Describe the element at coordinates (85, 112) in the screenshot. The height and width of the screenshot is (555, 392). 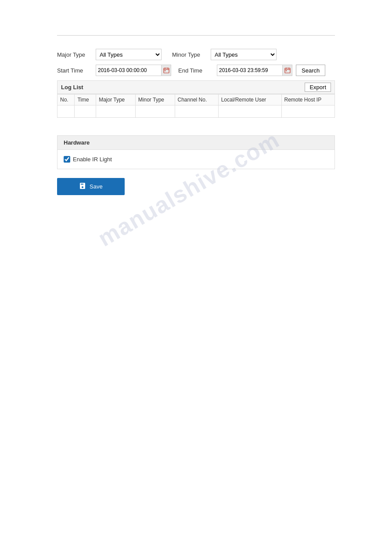
I see `cell-time` at that location.